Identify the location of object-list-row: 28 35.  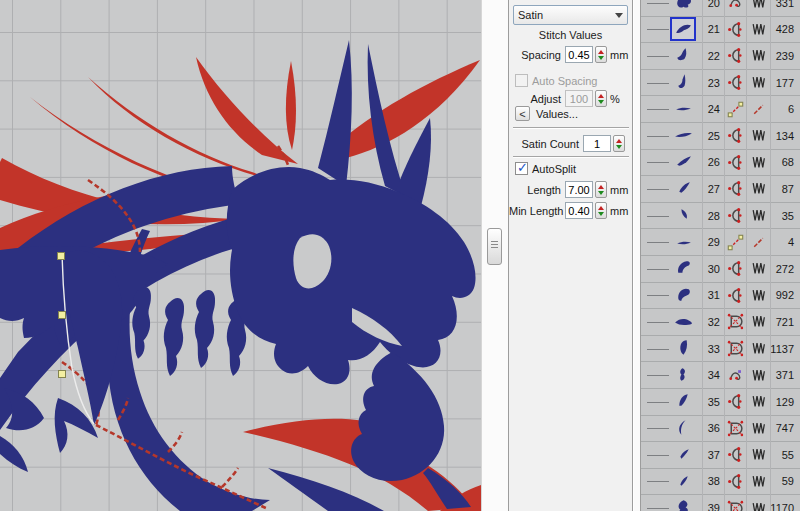
(720, 216).